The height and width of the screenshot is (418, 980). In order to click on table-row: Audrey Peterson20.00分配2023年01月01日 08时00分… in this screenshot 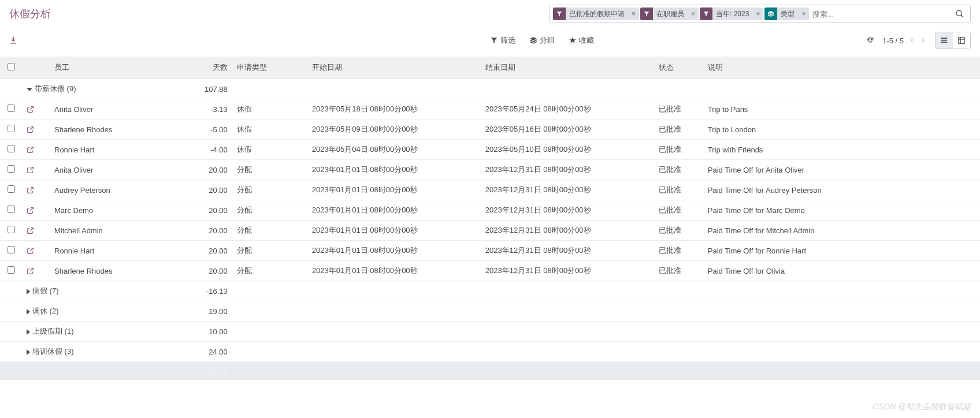, I will do `click(490, 191)`.